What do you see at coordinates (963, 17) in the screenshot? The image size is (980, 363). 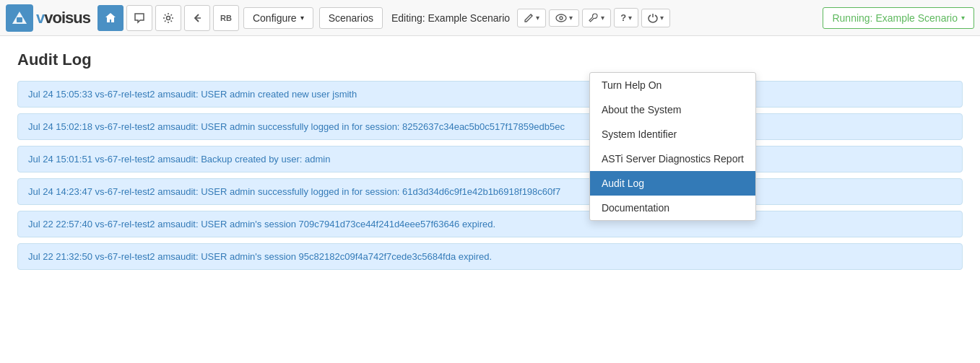 I see `running-caret-icon: ▾` at bounding box center [963, 17].